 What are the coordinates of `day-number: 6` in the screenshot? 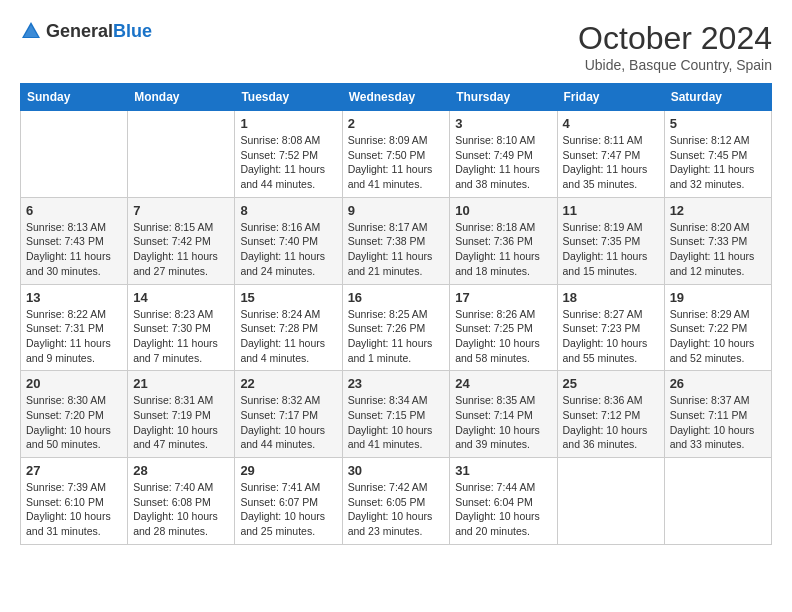 It's located at (74, 210).